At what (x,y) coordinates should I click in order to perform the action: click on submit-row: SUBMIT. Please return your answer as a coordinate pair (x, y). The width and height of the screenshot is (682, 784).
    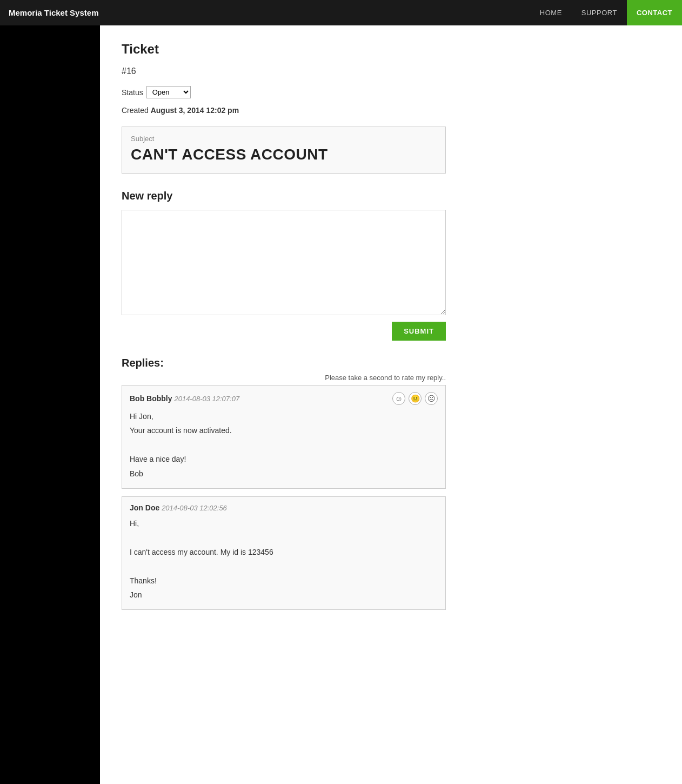
    Looking at the image, I should click on (284, 331).